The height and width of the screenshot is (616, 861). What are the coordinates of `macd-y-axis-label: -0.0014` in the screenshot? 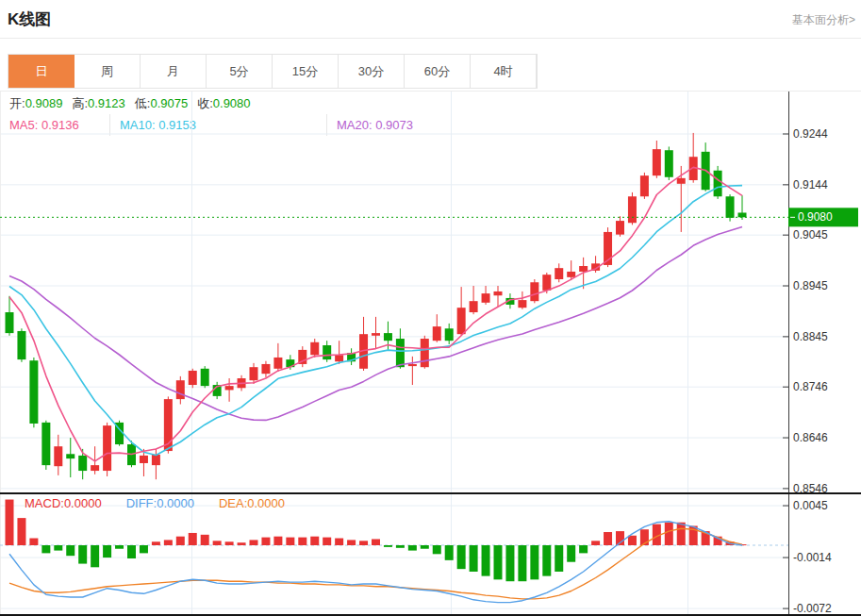 It's located at (813, 558).